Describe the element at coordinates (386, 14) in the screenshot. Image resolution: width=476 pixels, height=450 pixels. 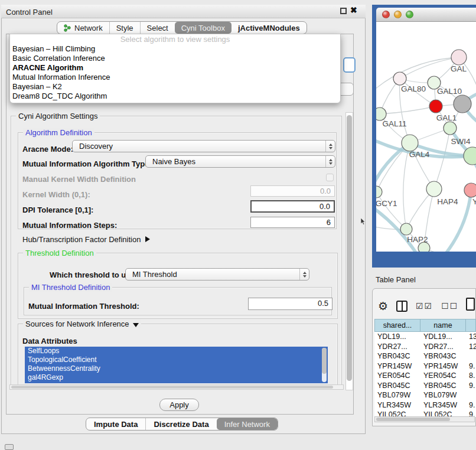
I see `close-traffic-light-icon` at that location.